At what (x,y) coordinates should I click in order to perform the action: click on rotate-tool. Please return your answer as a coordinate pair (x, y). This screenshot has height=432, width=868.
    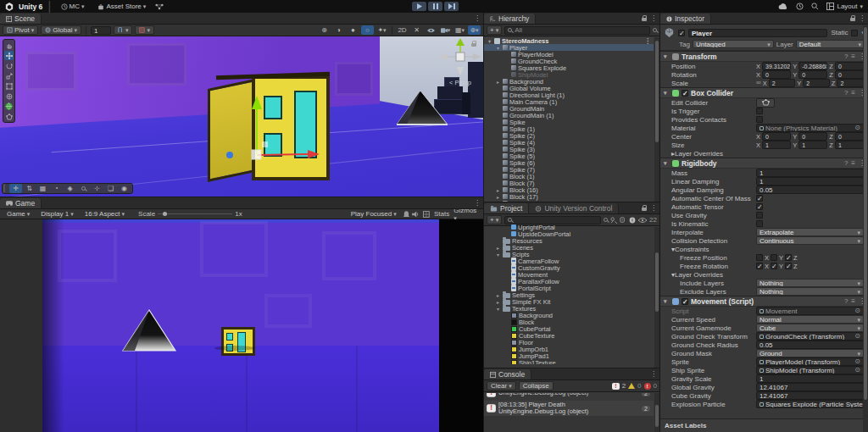
    Looking at the image, I should click on (8, 66).